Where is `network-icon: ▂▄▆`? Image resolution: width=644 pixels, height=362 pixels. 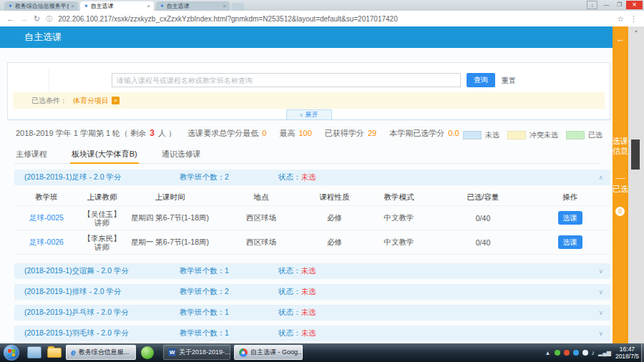 network-icon: ▂▄▆ is located at coordinates (605, 353).